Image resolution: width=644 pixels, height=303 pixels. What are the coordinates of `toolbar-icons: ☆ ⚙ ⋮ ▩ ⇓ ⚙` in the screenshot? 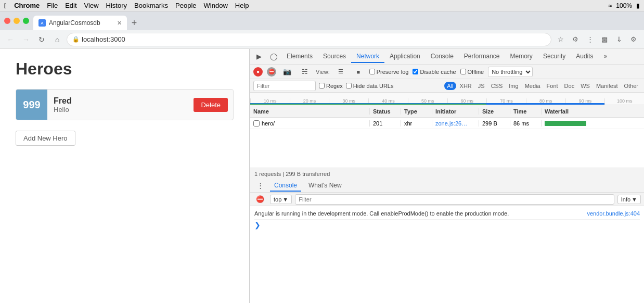 It's located at (597, 40).